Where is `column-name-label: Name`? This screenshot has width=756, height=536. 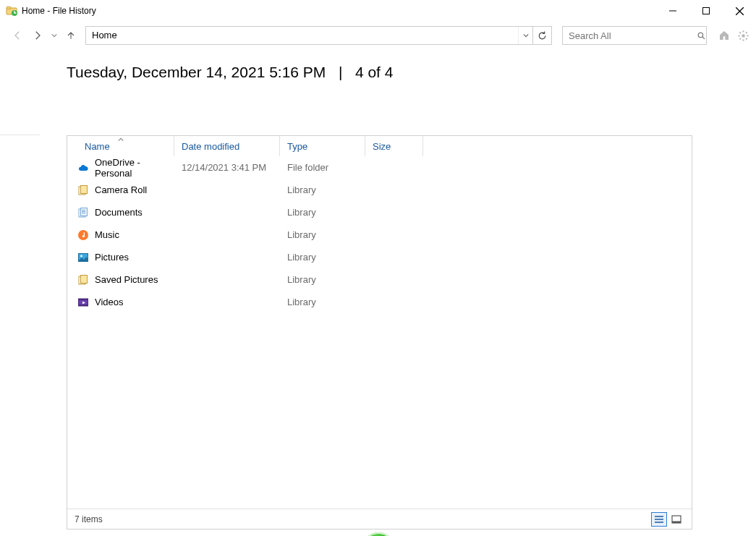 column-name-label: Name is located at coordinates (97, 146).